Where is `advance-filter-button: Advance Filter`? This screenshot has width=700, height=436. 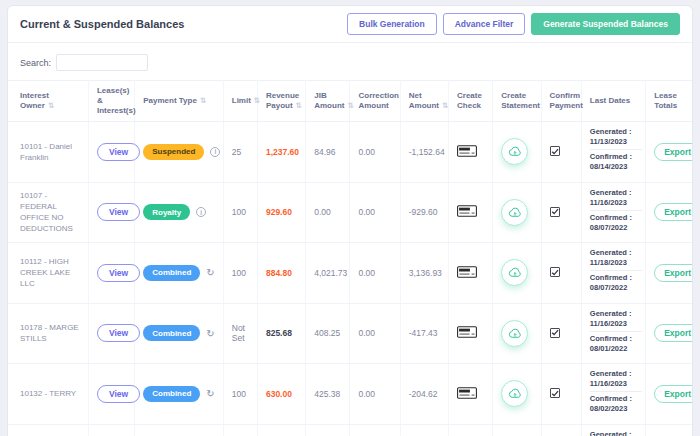
advance-filter-button: Advance Filter is located at coordinates (484, 24).